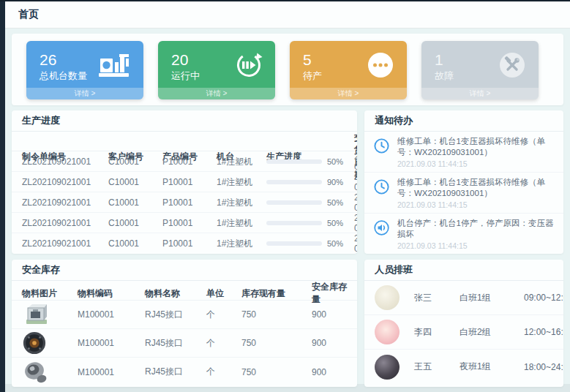  Describe the element at coordinates (480, 94) in the screenshot. I see `fault-detail-link: 详情 >` at that location.